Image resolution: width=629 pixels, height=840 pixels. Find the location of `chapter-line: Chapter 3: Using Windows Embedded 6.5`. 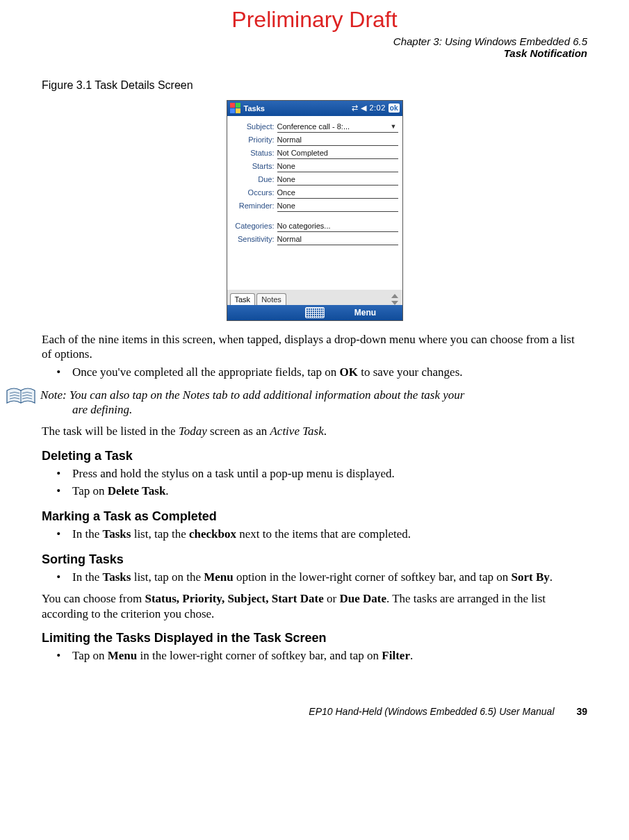

chapter-line: Chapter 3: Using Windows Embedded 6.5 is located at coordinates (314, 42).